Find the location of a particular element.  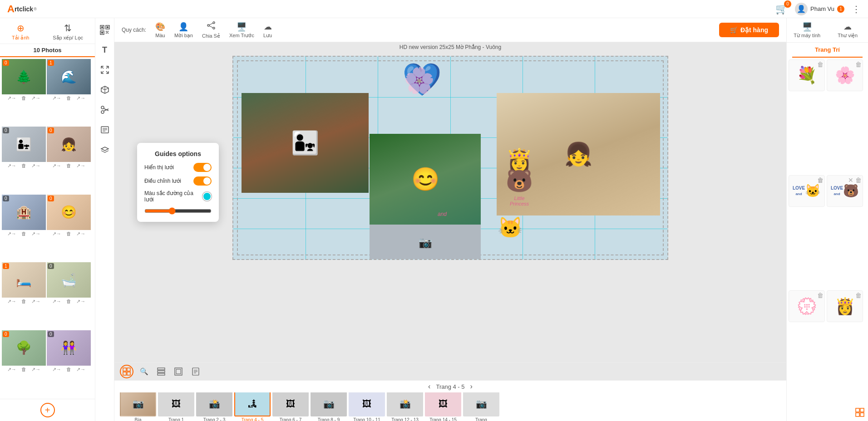

more-button: ⋮ is located at coordinates (856, 9).